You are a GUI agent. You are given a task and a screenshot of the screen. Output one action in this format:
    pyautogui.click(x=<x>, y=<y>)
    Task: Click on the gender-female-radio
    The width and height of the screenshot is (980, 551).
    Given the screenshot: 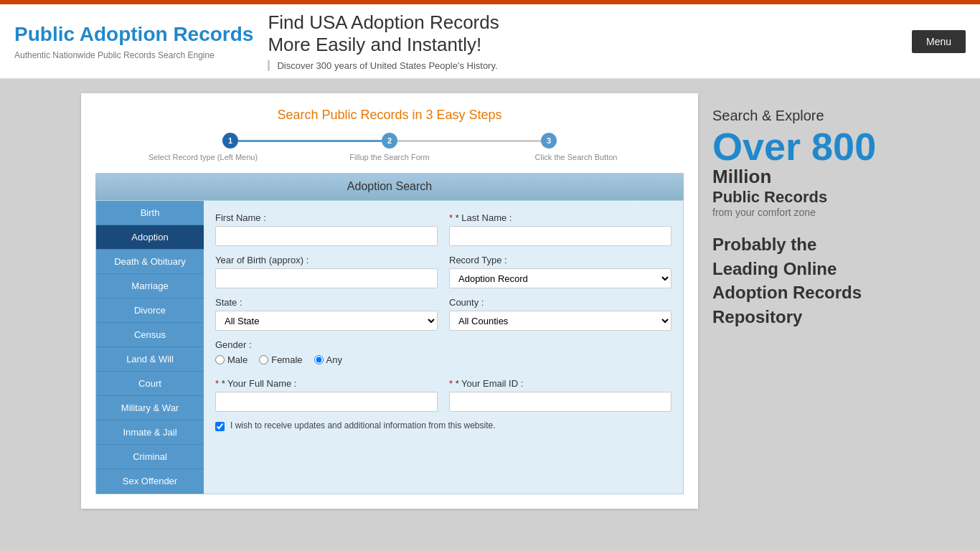 What is the action you would take?
    pyautogui.click(x=264, y=360)
    